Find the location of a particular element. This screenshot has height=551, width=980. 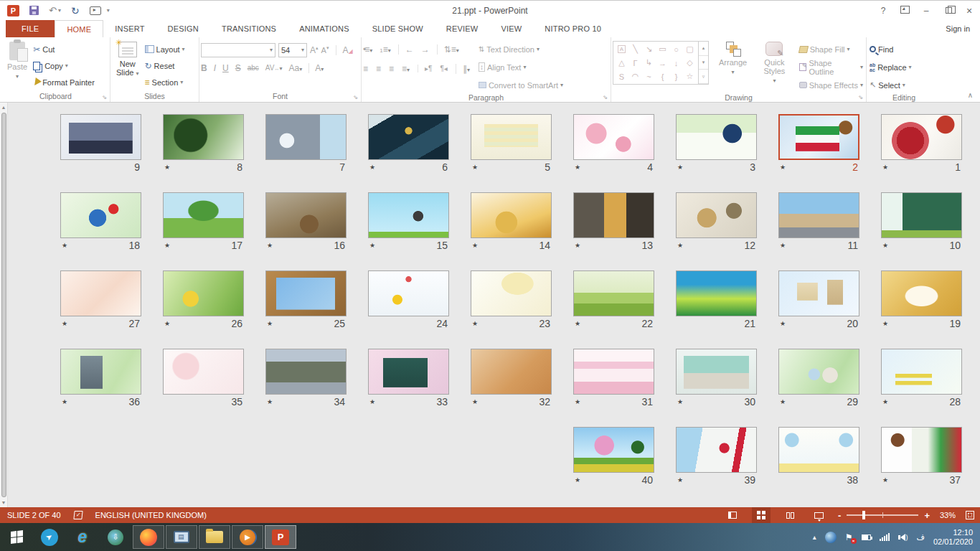

clipboard-dialog-launcher-icon: ⇘ is located at coordinates (105, 98).